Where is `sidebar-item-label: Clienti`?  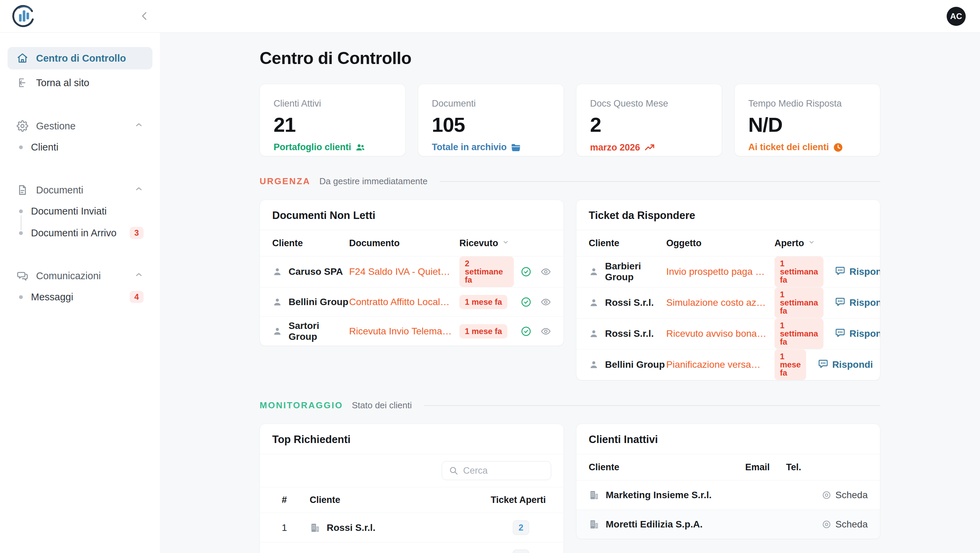
sidebar-item-label: Clienti is located at coordinates (45, 147).